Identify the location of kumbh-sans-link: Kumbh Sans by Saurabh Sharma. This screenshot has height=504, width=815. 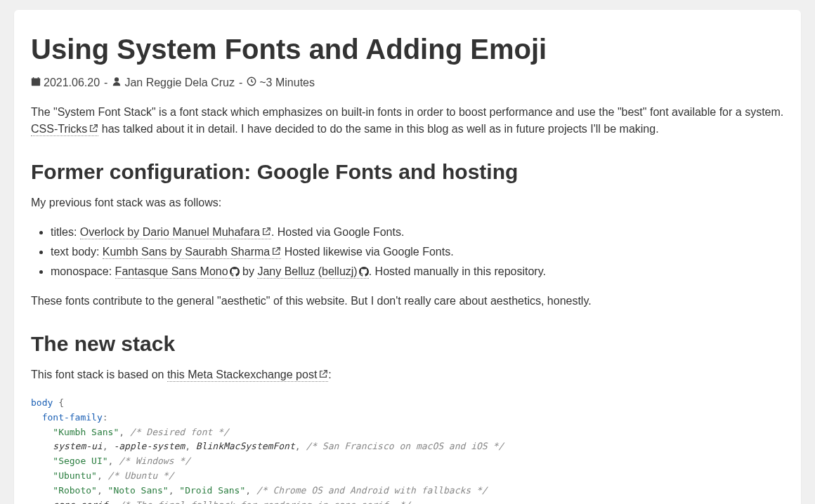
(192, 253).